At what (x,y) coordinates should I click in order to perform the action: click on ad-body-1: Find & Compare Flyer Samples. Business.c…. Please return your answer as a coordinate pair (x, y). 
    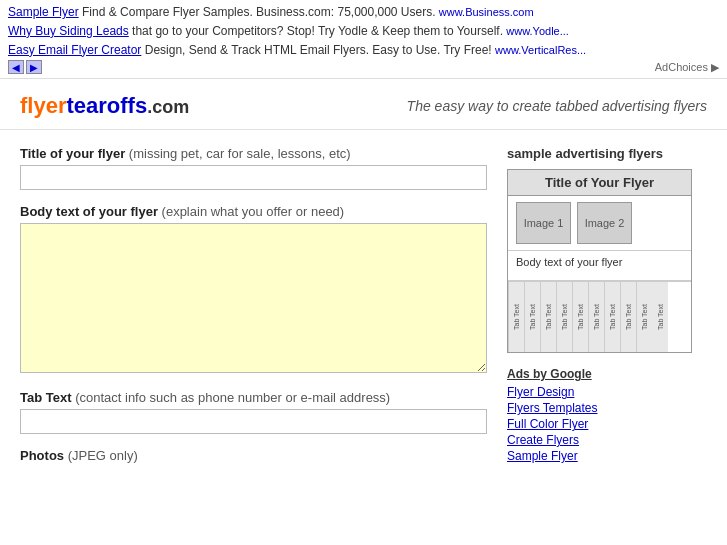
    Looking at the image, I should click on (260, 12).